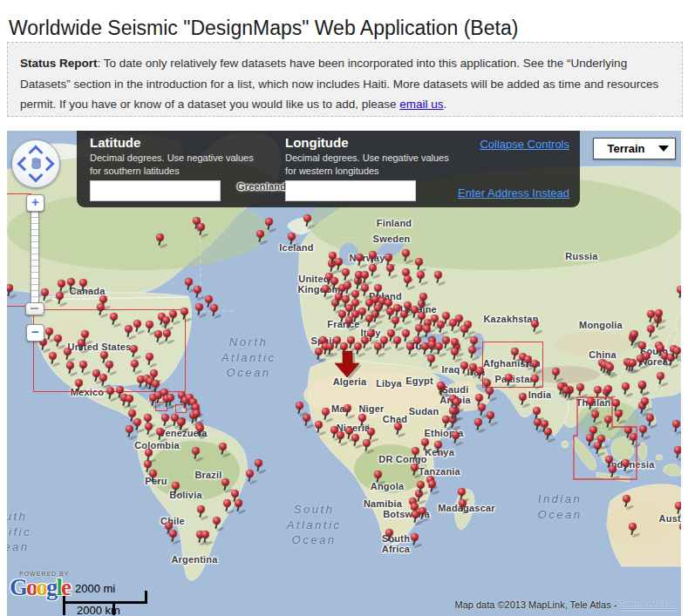 This screenshot has height=616, width=688. Describe the element at coordinates (635, 148) in the screenshot. I see `map-type-dropdown: Terrain` at that location.